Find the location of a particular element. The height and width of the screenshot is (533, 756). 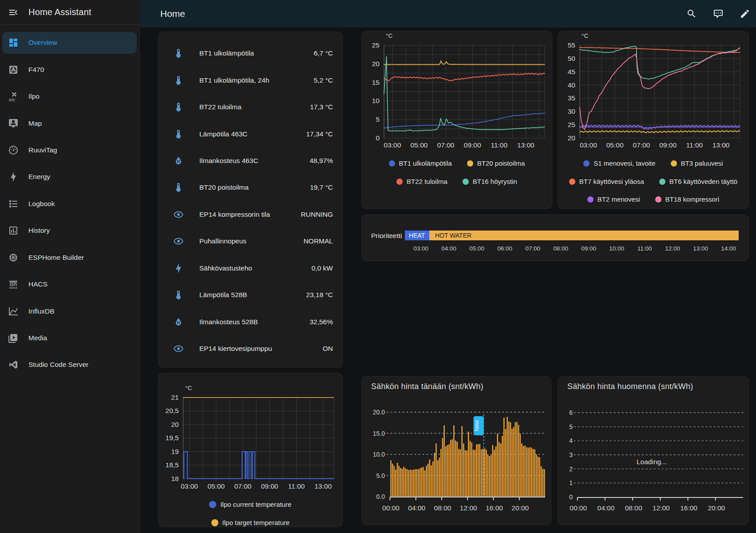

chip-icon is located at coordinates (13, 258).